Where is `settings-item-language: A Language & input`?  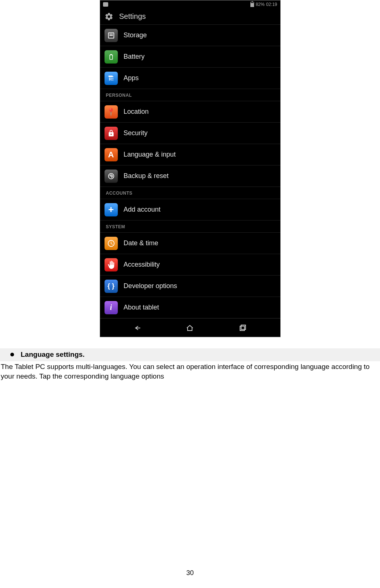 settings-item-language: A Language & input is located at coordinates (190, 155).